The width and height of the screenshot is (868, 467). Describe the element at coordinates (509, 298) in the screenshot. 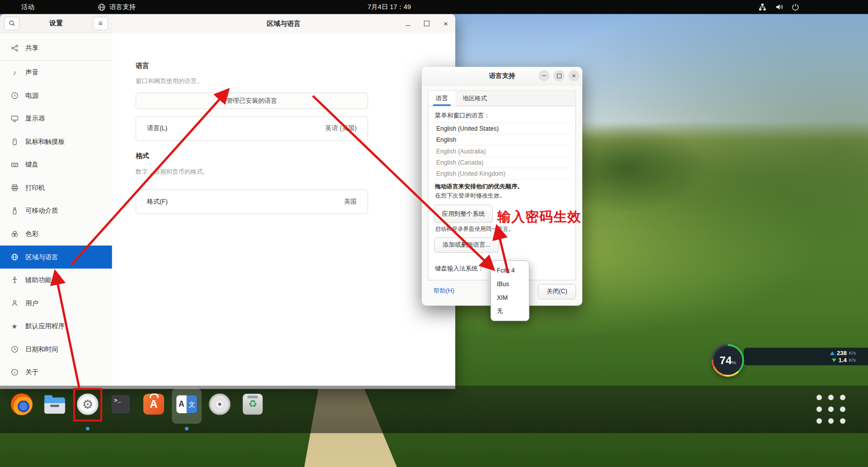

I see `ime-option-xim: XIM` at that location.